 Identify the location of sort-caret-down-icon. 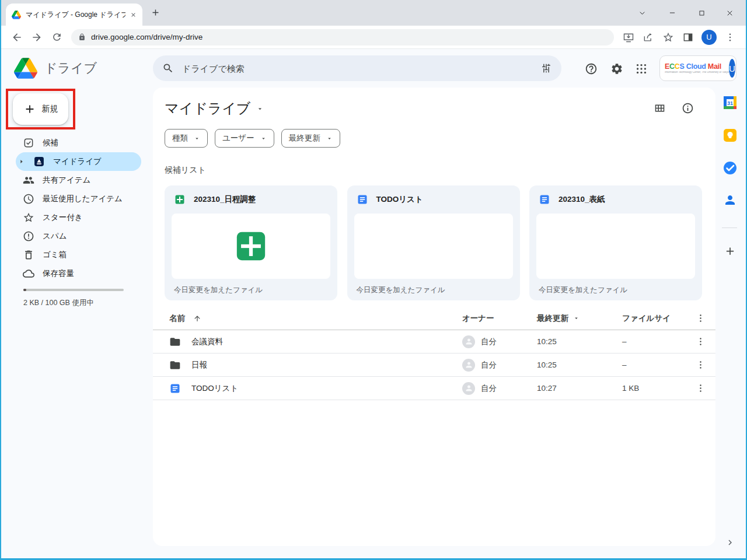
(577, 318).